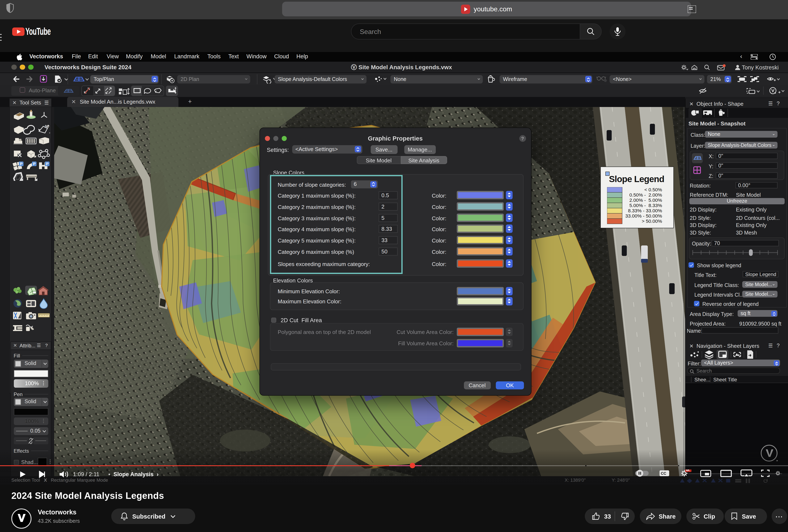 The height and width of the screenshot is (532, 788). What do you see at coordinates (646, 195) in the screenshot?
I see `svg-text: 0.50% - 2.00%` at bounding box center [646, 195].